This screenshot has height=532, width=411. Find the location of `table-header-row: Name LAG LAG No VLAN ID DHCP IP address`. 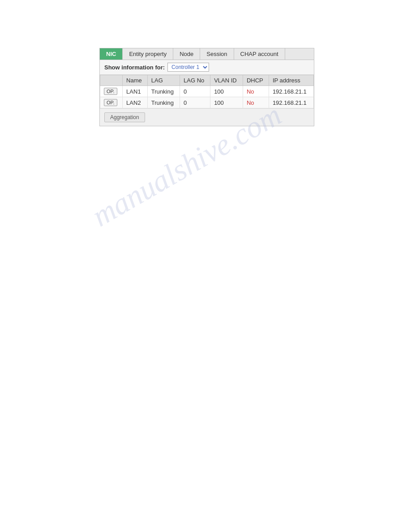

table-header-row: Name LAG LAG No VLAN ID DHCP IP address is located at coordinates (207, 81).